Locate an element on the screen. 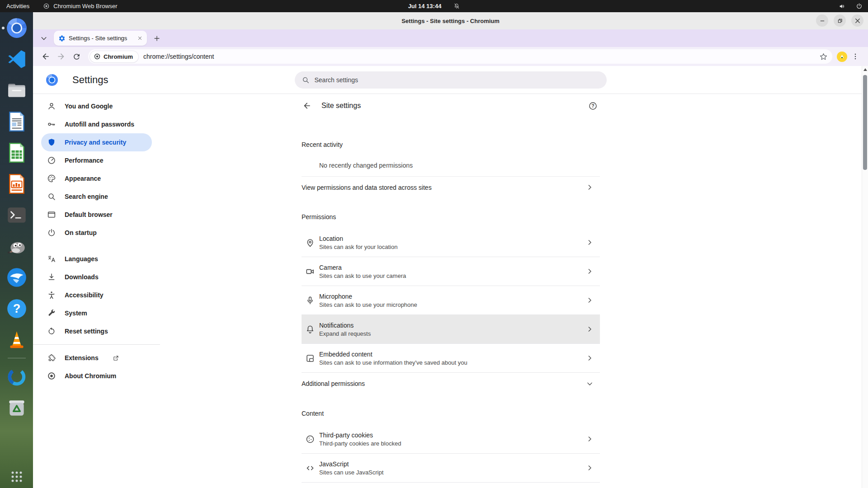 The height and width of the screenshot is (488, 868). row-location: LocationSites can ask for your location is located at coordinates (451, 243).